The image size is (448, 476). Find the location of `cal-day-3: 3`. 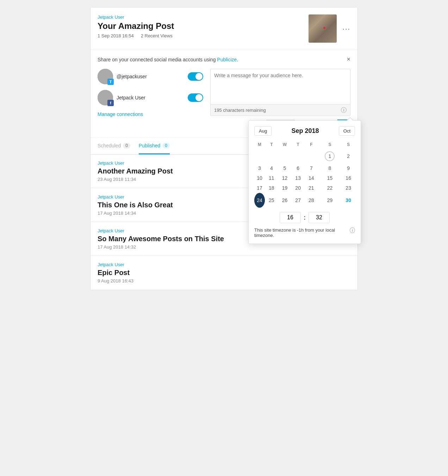

cal-day-3: 3 is located at coordinates (260, 168).